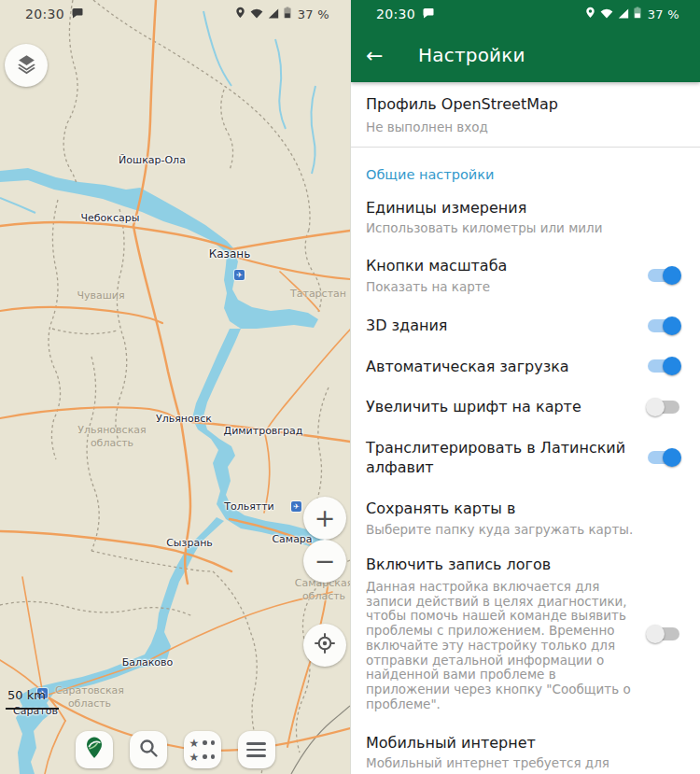 This screenshot has width=700, height=774. What do you see at coordinates (203, 750) in the screenshot?
I see `my-places-button: ★ ★` at bounding box center [203, 750].